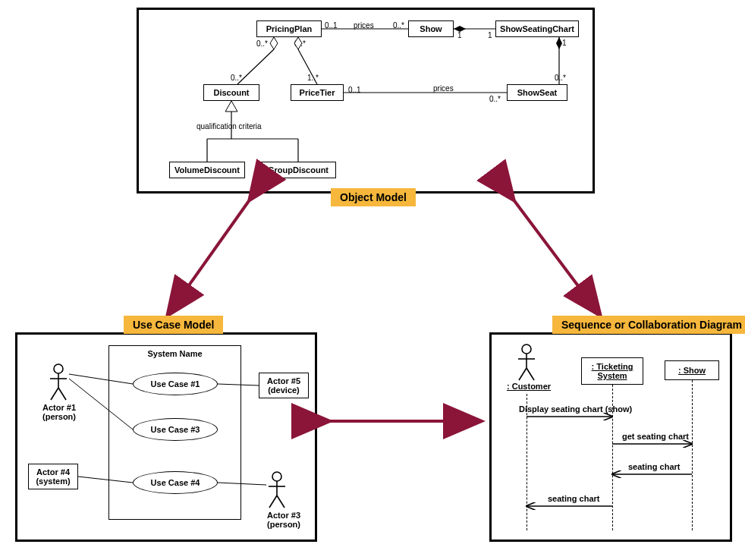  What do you see at coordinates (331, 26) in the screenshot?
I see `mult-plan-prices-01: 0..1` at bounding box center [331, 26].